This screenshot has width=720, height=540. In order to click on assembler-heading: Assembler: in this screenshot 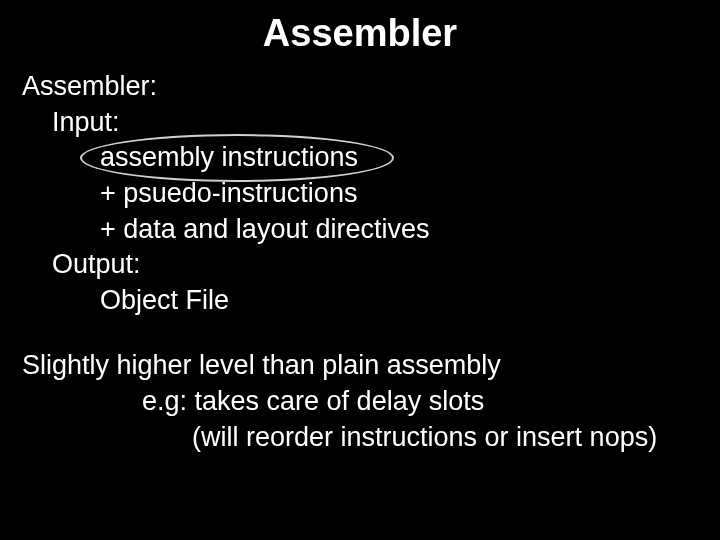, I will do `click(360, 87)`.